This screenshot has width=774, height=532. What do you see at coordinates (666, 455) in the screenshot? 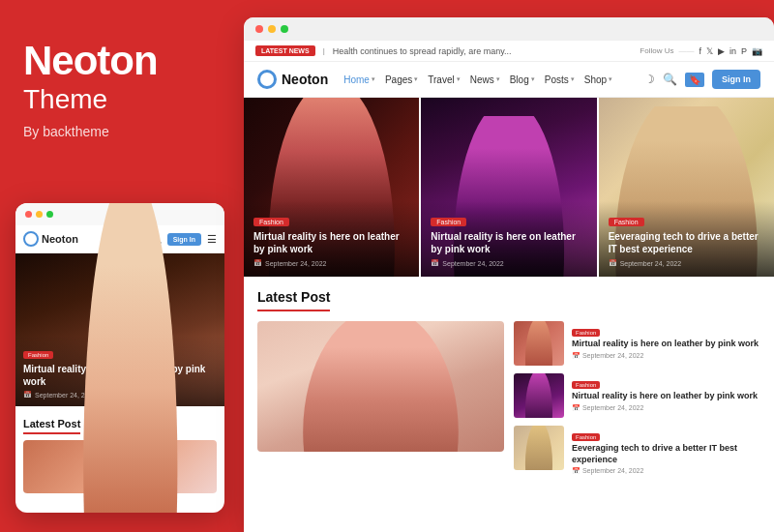
I see `latest-item-title-3: Eeveraging tech to drive a better IT bes…` at bounding box center [666, 455].